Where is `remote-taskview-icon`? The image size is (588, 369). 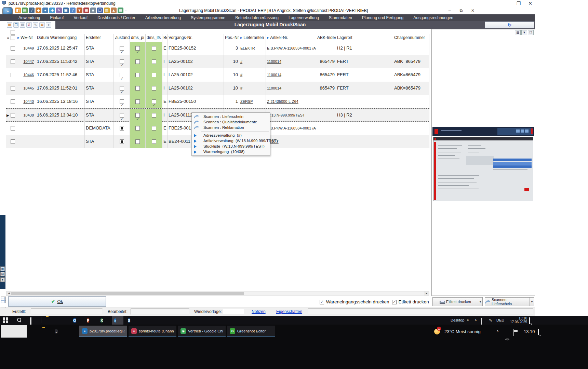
remote-taskview-icon is located at coordinates (31, 321).